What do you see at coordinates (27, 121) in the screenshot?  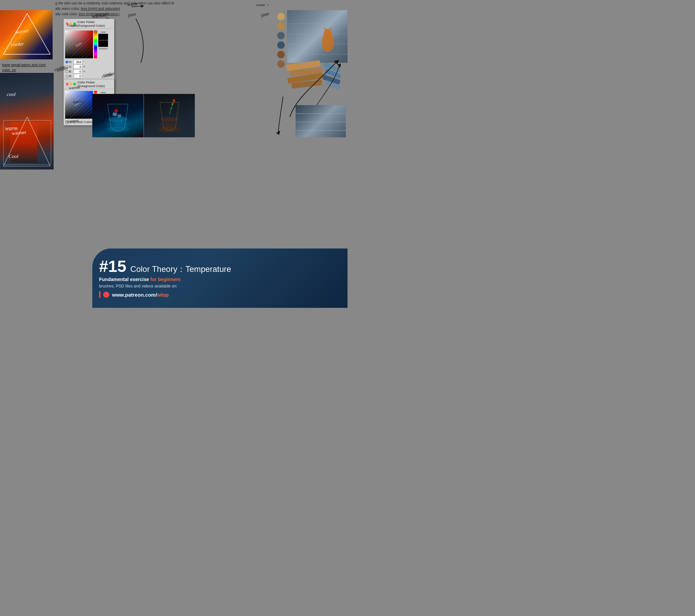 I see `artwork-bottom-left: cool warm Cool` at bounding box center [27, 121].